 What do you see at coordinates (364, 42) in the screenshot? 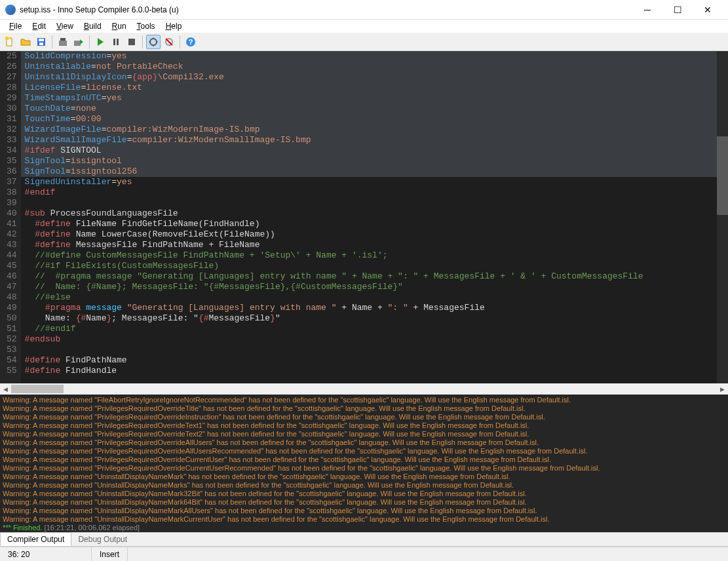
I see `toolbar: ?` at bounding box center [364, 42].